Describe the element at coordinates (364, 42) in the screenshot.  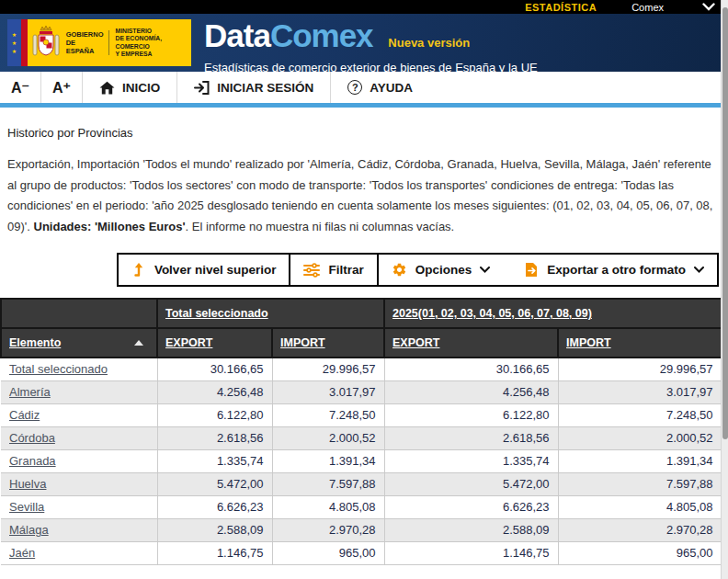
I see `app-header: ★ ★ ★ GOBIERNO` at that location.